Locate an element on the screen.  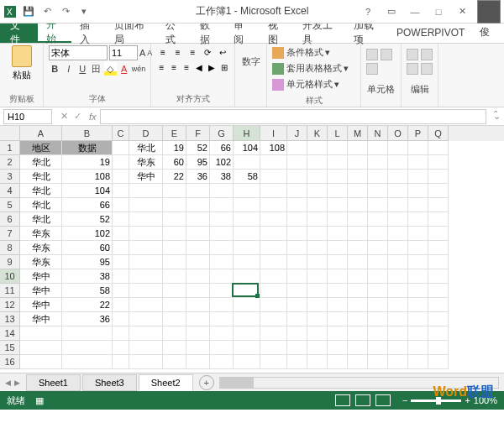
cell-O5 is located at coordinates (398, 205).